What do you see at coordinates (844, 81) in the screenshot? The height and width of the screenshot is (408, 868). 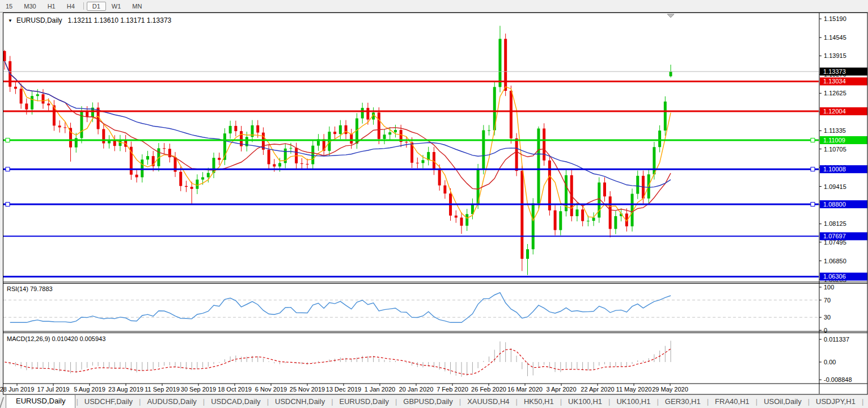 I see `price-level-tag: 1.13034` at bounding box center [844, 81].